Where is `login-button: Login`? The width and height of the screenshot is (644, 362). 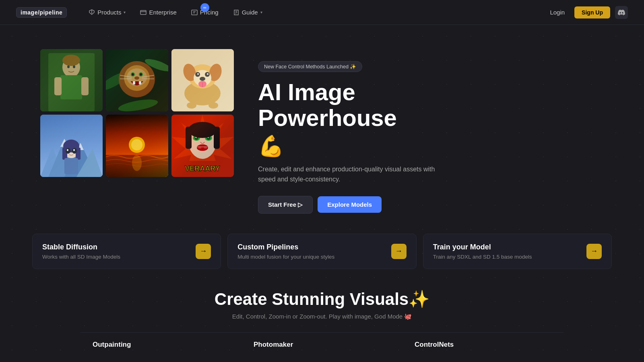
login-button: Login is located at coordinates (557, 12).